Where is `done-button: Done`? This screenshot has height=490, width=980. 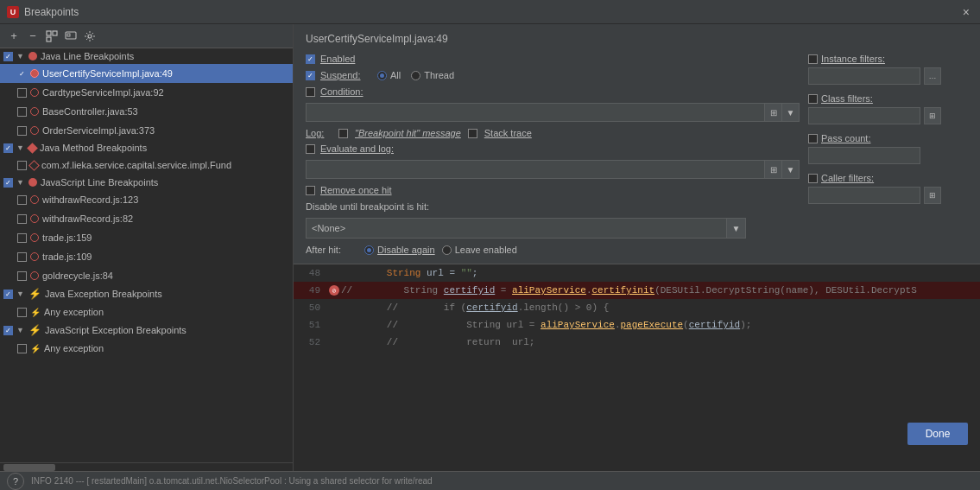
done-button: Done is located at coordinates (938, 434).